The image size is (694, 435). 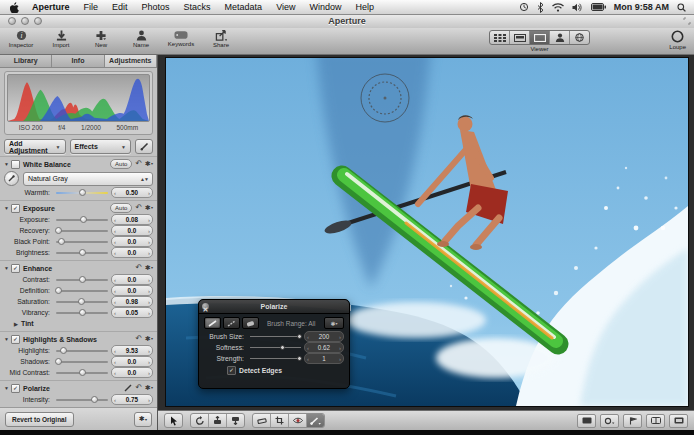 What do you see at coordinates (120, 7) in the screenshot?
I see `menu-edit: Edit` at bounding box center [120, 7].